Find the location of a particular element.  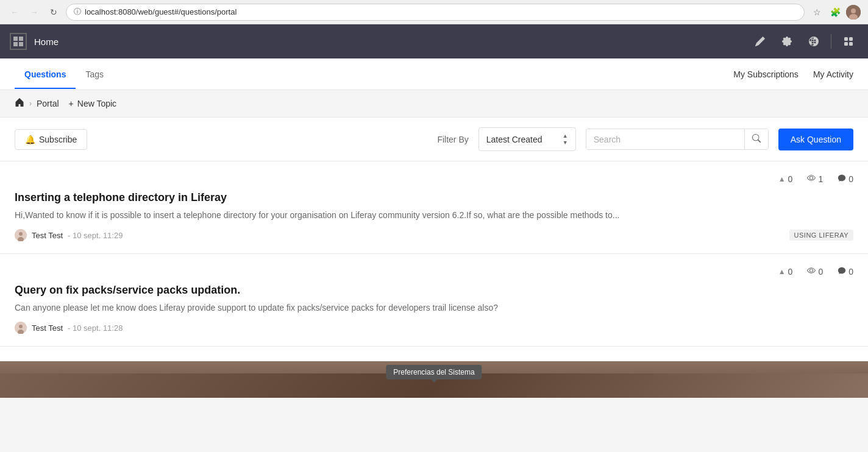

subscribe-label: Subscribe is located at coordinates (58, 139).